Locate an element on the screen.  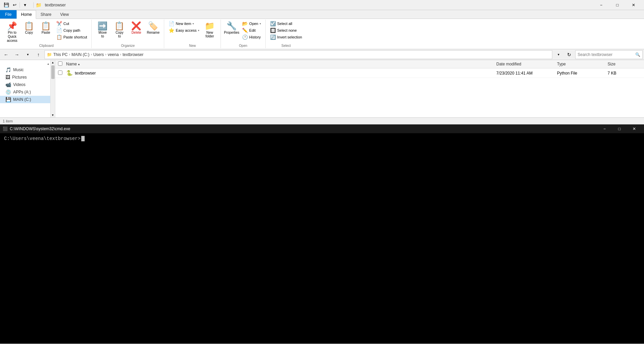
file-name-cell: 🐍 textbrowser is located at coordinates (281, 73).